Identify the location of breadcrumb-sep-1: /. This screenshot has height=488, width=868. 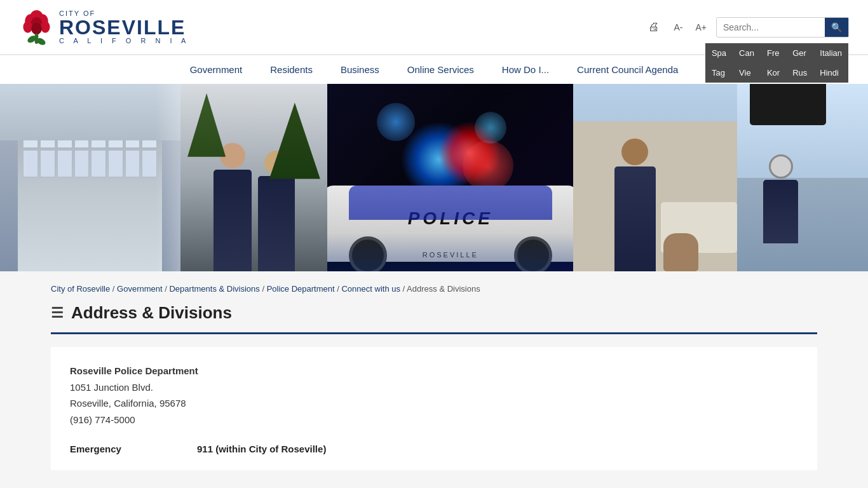
(114, 288).